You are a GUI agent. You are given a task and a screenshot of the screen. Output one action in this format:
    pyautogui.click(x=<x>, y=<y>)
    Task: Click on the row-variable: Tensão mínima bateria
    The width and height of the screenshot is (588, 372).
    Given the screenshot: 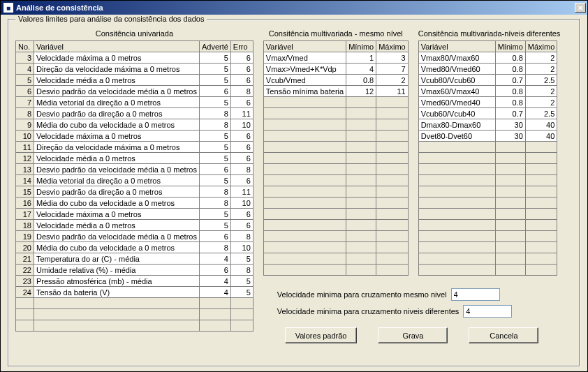 What is the action you would take?
    pyautogui.click(x=304, y=91)
    